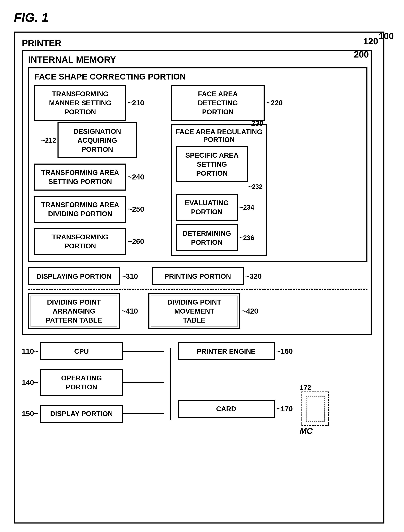  What do you see at coordinates (198, 289) in the screenshot?
I see `dashed-separator` at bounding box center [198, 289].